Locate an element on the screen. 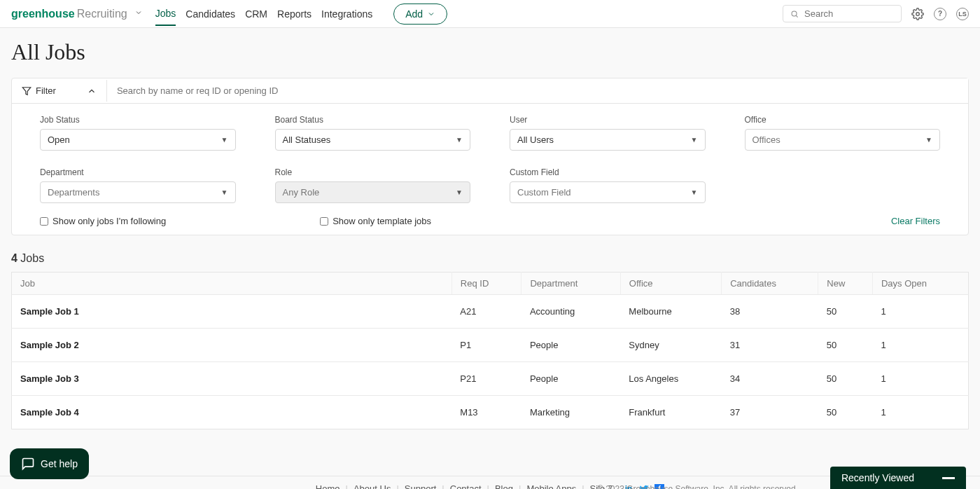 The height and width of the screenshot is (489, 980). nav-reports: Reports is located at coordinates (294, 14).